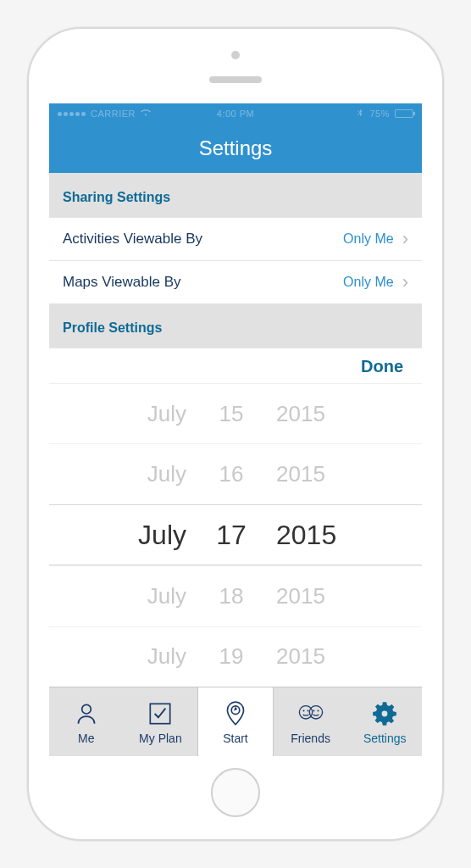 This screenshot has height=868, width=471. Describe the element at coordinates (236, 148) in the screenshot. I see `page-header: Settings` at that location.